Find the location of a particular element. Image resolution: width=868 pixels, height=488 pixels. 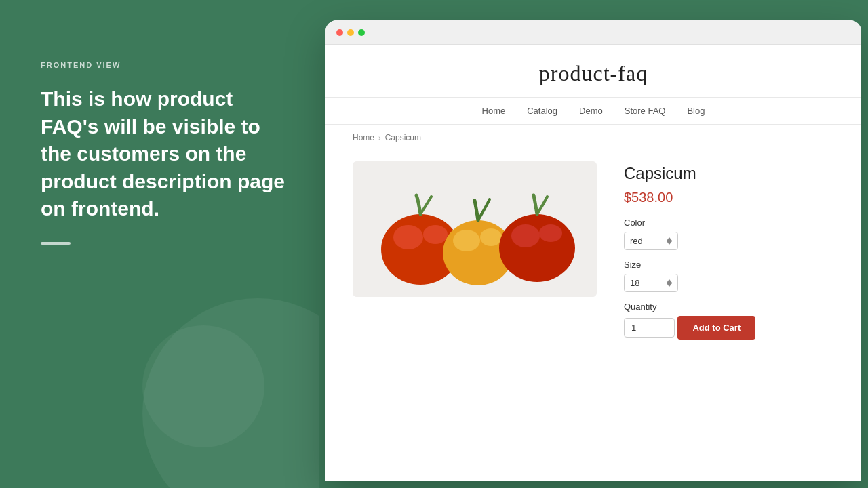

size-label: Size is located at coordinates (729, 264).